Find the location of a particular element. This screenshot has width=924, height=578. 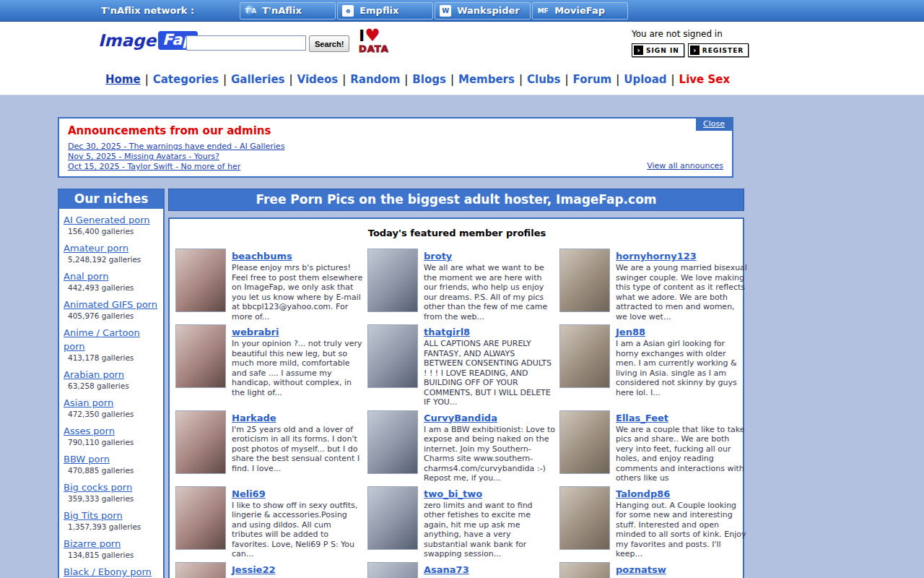

network-site-button: e Empflix is located at coordinates (385, 11).